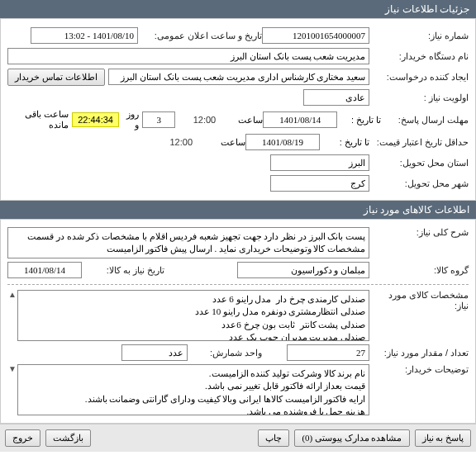 The width and height of the screenshot is (476, 460). What do you see at coordinates (238, 9) in the screenshot?
I see `section-header-need-details: جزئیات اطلاعات نیاز` at bounding box center [238, 9].